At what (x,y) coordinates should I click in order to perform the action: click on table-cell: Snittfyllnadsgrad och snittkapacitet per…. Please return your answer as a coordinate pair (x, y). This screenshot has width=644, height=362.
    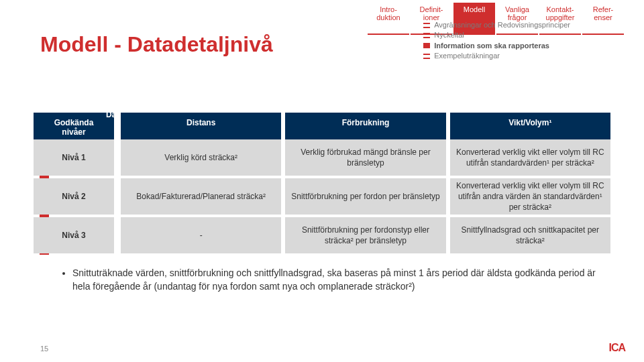
    Looking at the image, I should click on (530, 235).